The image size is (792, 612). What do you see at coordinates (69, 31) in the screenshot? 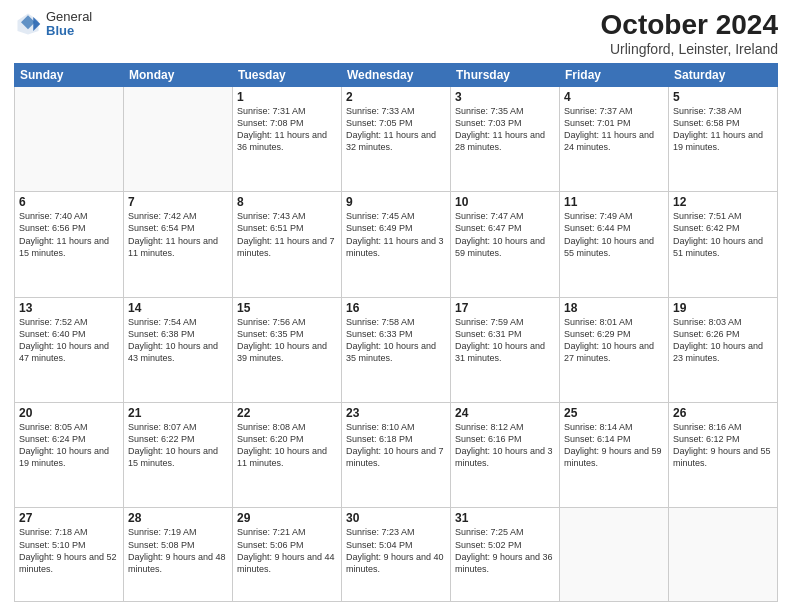
I see `logo-blue: Blue` at bounding box center [69, 31].